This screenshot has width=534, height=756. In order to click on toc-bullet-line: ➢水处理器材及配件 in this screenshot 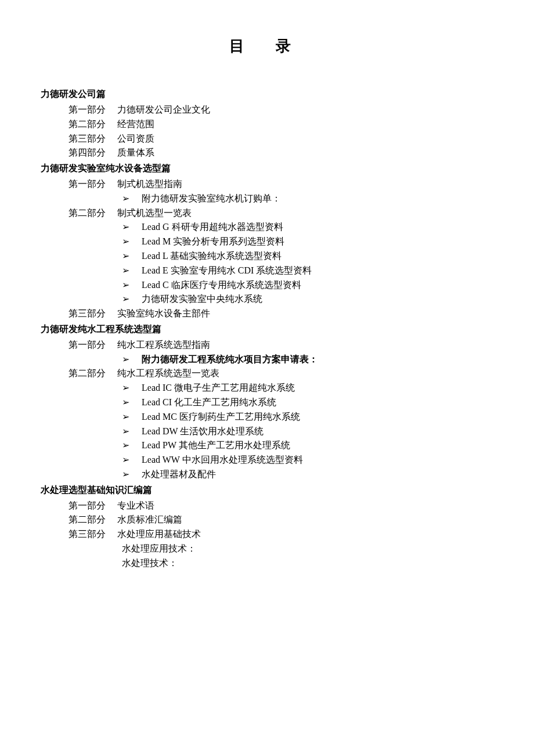, I will do `click(308, 475)`.